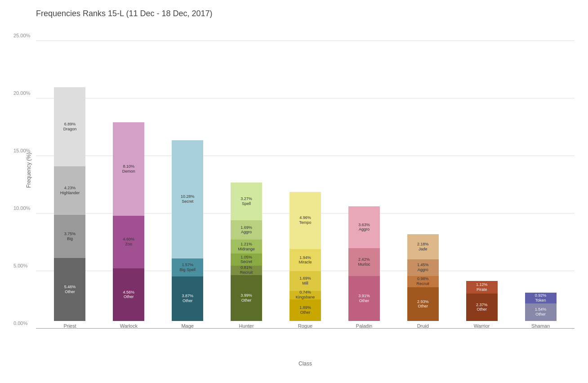  What do you see at coordinates (423, 268) in the screenshot?
I see `bar-segment: 1.45%Aggro` at bounding box center [423, 268].